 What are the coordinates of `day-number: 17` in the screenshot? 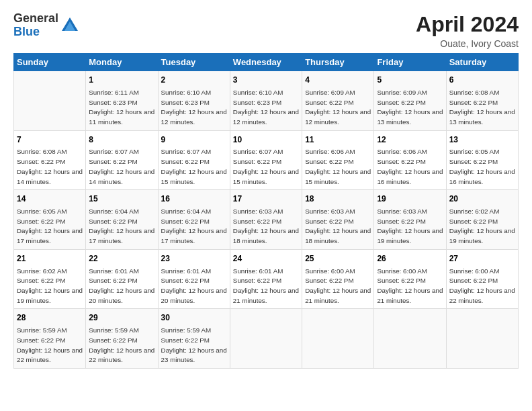 It's located at (266, 199).